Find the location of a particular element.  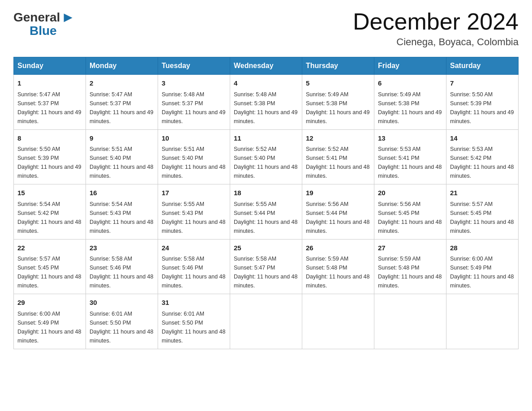

day-number: 7 is located at coordinates (482, 83).